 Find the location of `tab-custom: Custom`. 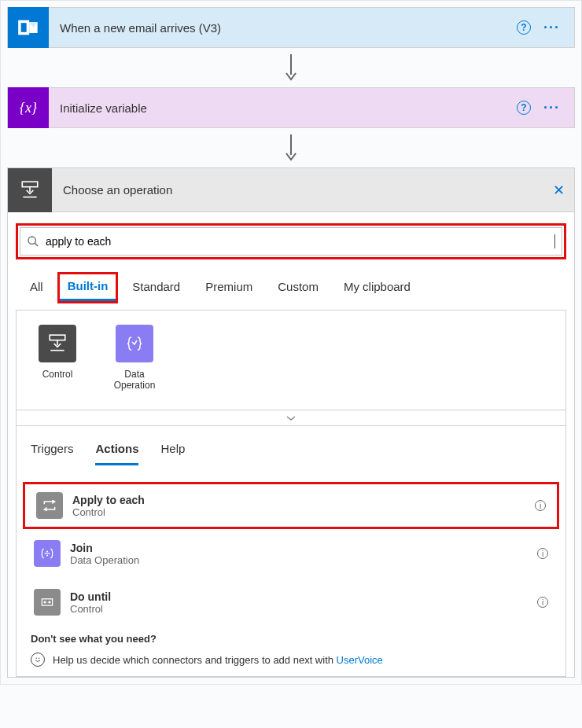

tab-custom: Custom is located at coordinates (298, 289).